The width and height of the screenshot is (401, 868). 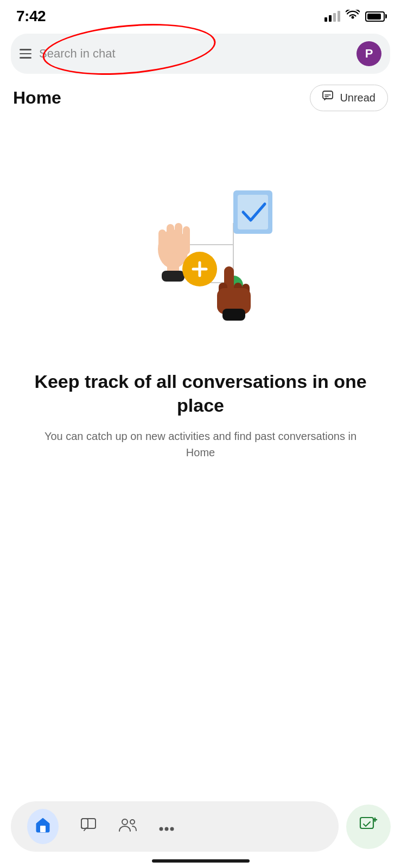 I want to click on nav-item-home, so click(x=43, y=827).